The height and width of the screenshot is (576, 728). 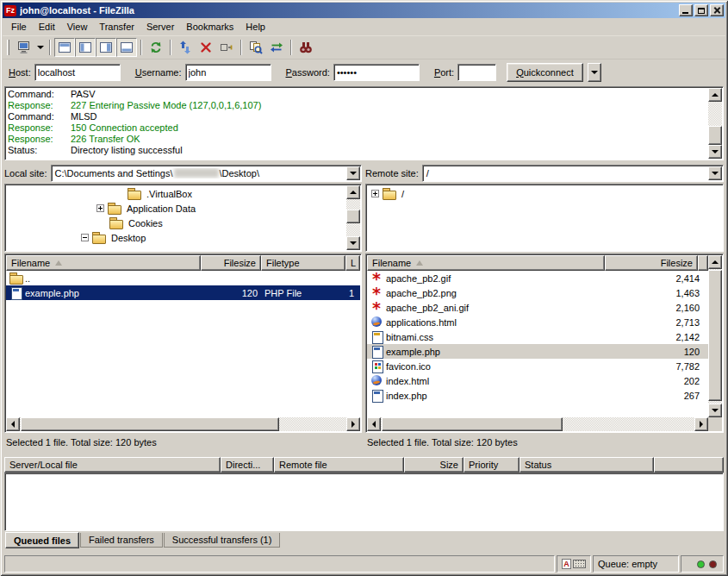 What do you see at coordinates (185, 47) in the screenshot?
I see `process-queue-button` at bounding box center [185, 47].